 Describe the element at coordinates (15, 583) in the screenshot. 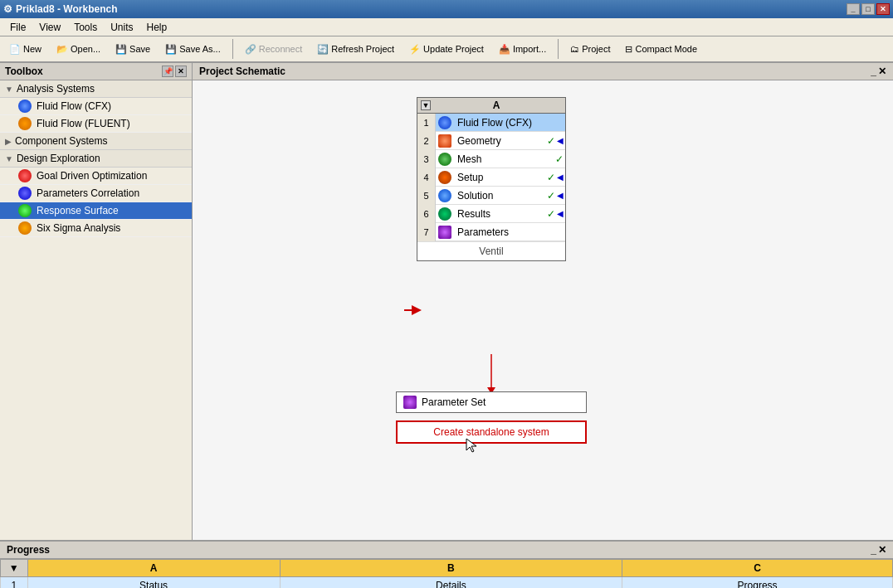

I see `progress-row-num-1: 1` at that location.